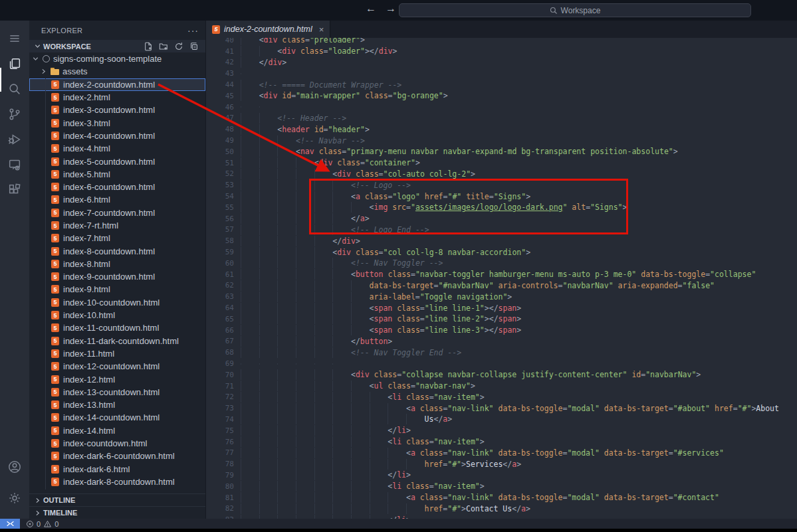 This screenshot has width=797, height=532. Describe the element at coordinates (501, 387) in the screenshot. I see `code-line: 71<ul class="navbar-nav">` at that location.